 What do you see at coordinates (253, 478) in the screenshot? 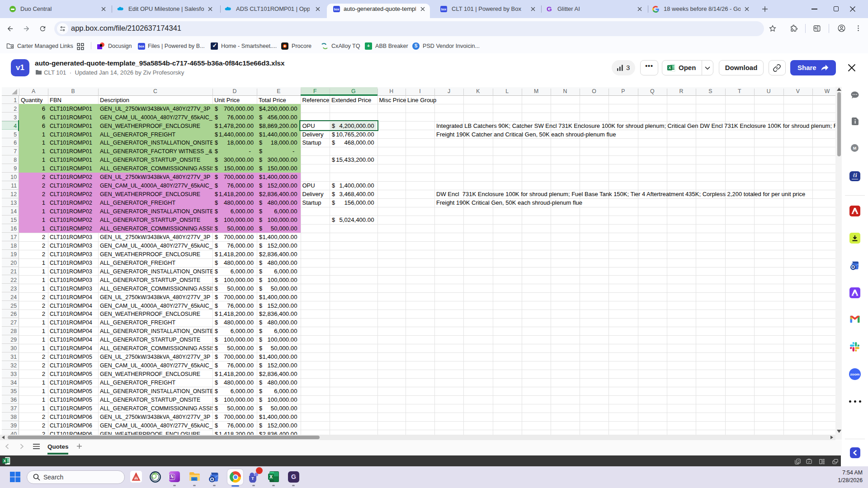
I see `svg-text: T` at bounding box center [253, 478].